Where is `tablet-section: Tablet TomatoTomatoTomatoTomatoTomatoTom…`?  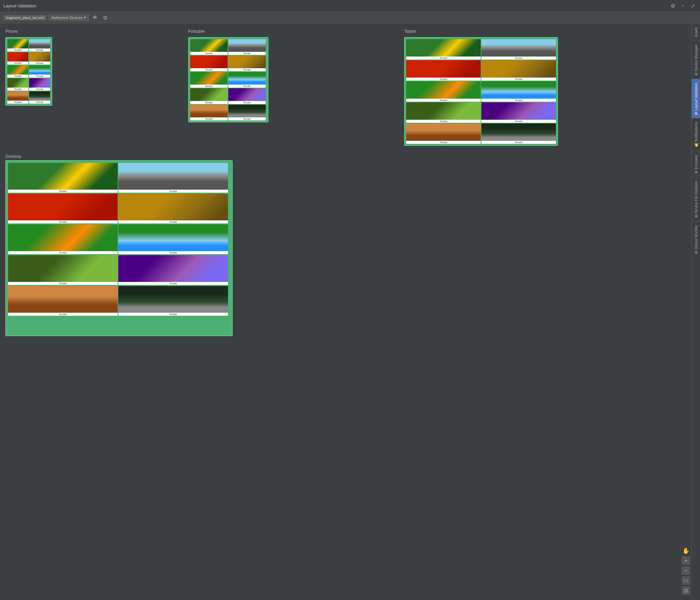
tablet-section: Tablet TomatoTomatoTomatoTomatoTomatoTom… is located at coordinates (545, 87).